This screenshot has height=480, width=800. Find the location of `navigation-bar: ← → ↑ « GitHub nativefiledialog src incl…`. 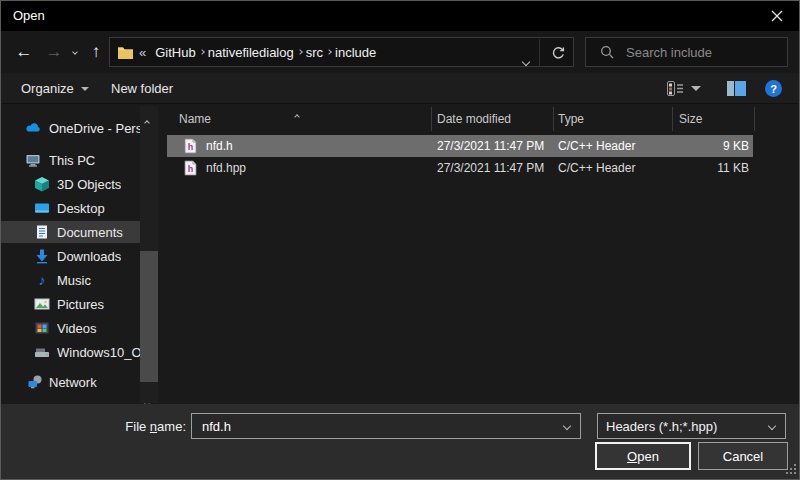

navigation-bar: ← → ↑ « GitHub nativefiledialog src incl… is located at coordinates (400, 52).